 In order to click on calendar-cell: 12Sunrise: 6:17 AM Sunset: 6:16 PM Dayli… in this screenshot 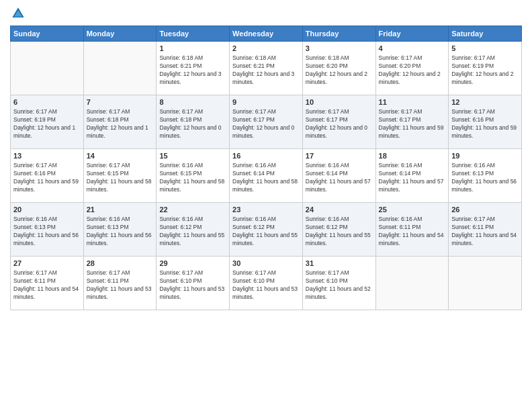, I will do `click(485, 122)`.